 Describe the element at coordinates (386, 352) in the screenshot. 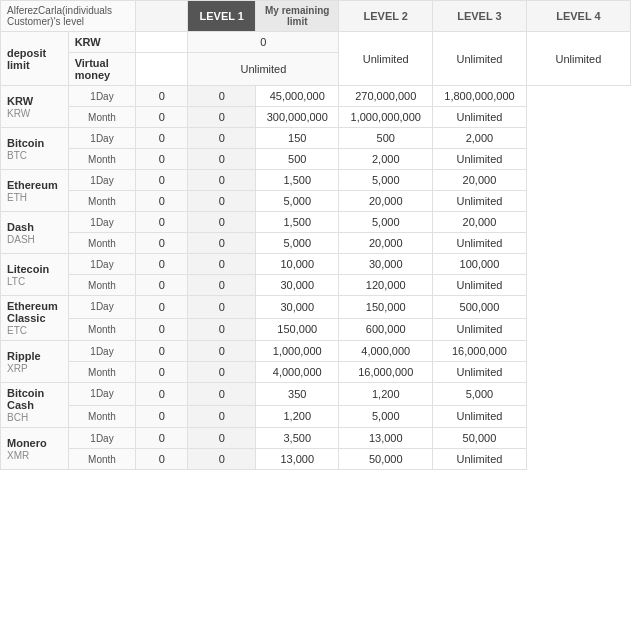

I see `l3-day-xrp: 4,000,000` at that location.